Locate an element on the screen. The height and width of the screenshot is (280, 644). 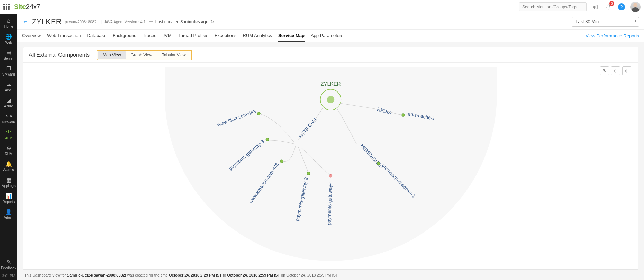
svg-text: ZYLKER is located at coordinates (331, 84).